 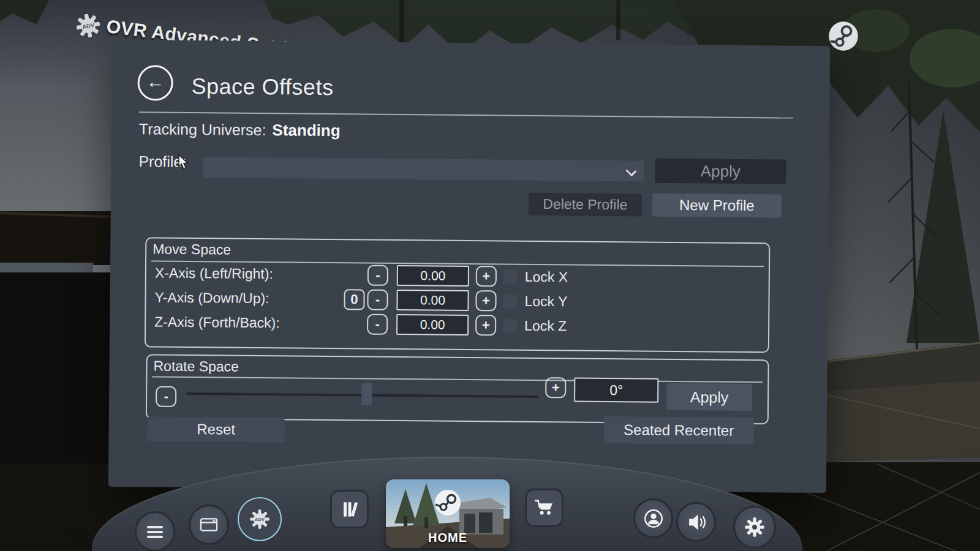 I want to click on seated-recenter-button: Seated Recenter, so click(x=679, y=430).